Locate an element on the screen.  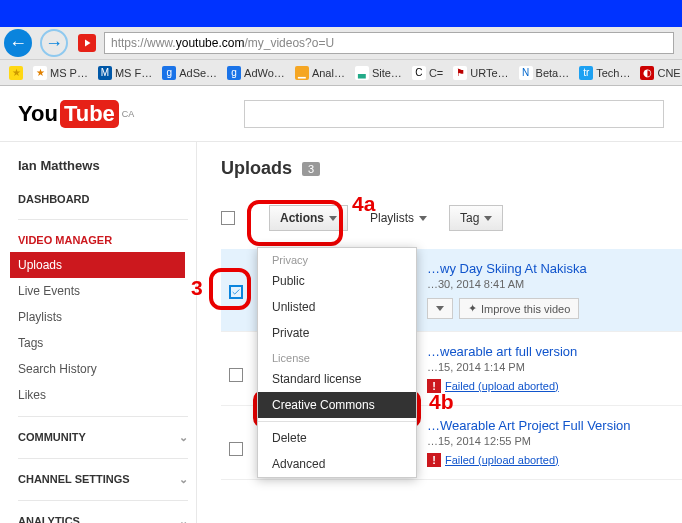
page-title-text: Uploads is located at coordinates (256, 168).